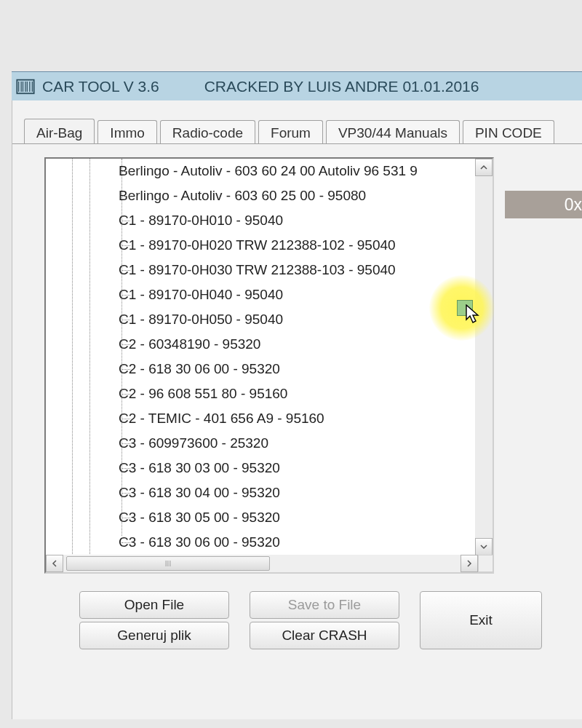 The image size is (582, 728). I want to click on scroll-thumb: III, so click(168, 563).